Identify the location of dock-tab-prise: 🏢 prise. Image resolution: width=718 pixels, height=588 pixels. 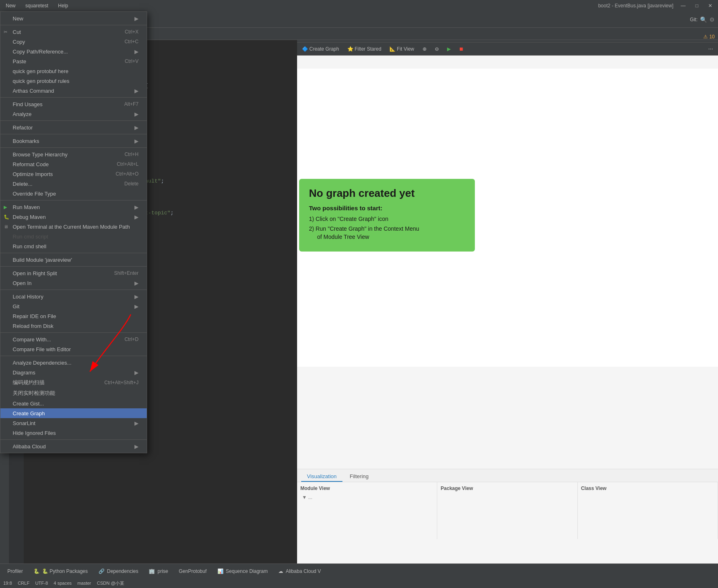
(159, 571).